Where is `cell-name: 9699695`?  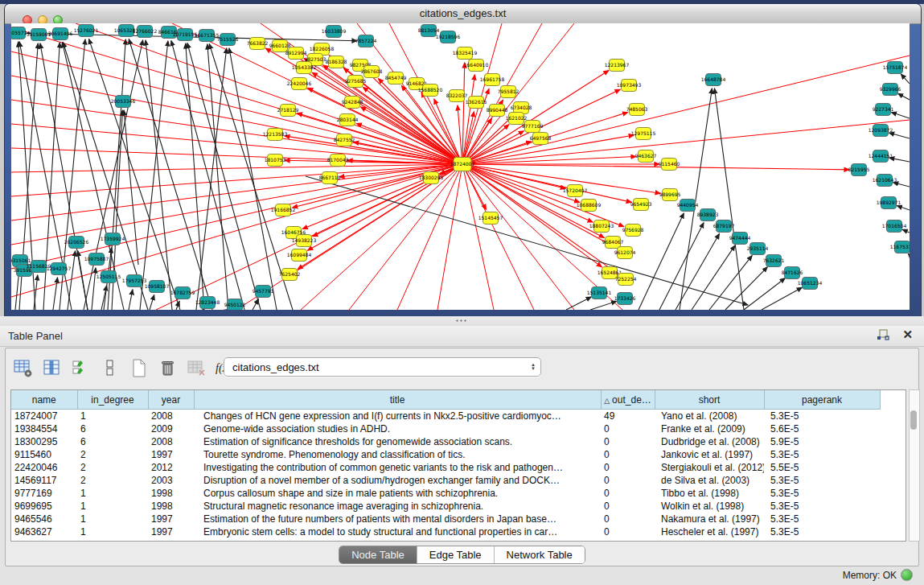
cell-name: 9699695 is located at coordinates (44, 506).